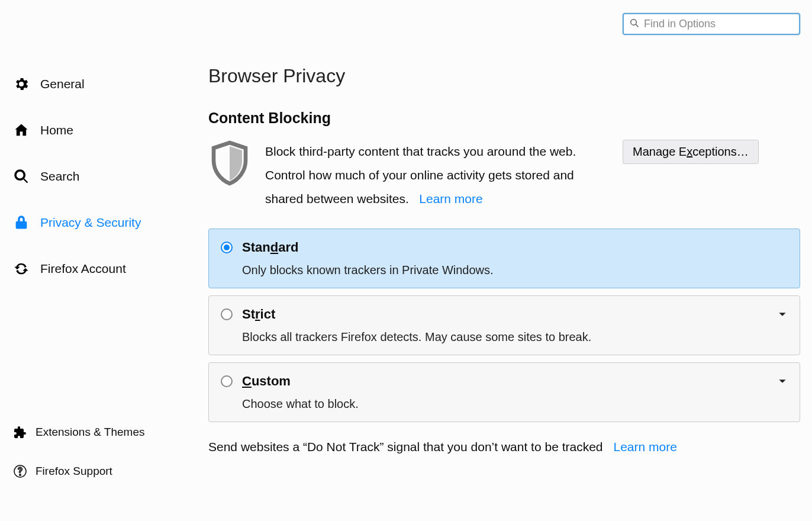 The image size is (812, 521). What do you see at coordinates (91, 223) in the screenshot?
I see `sidebar-item-label: Privacy & Security` at bounding box center [91, 223].